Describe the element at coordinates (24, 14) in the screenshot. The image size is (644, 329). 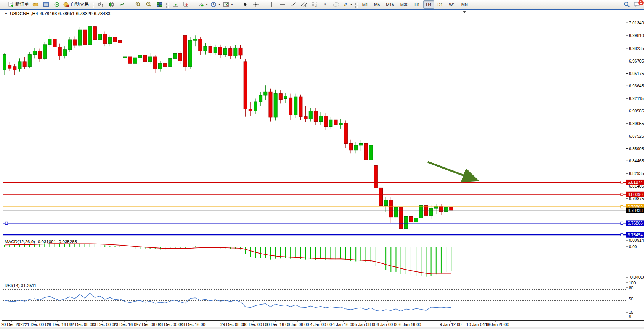
I see `symbol-period-label: USDCNH-,H4` at that location.